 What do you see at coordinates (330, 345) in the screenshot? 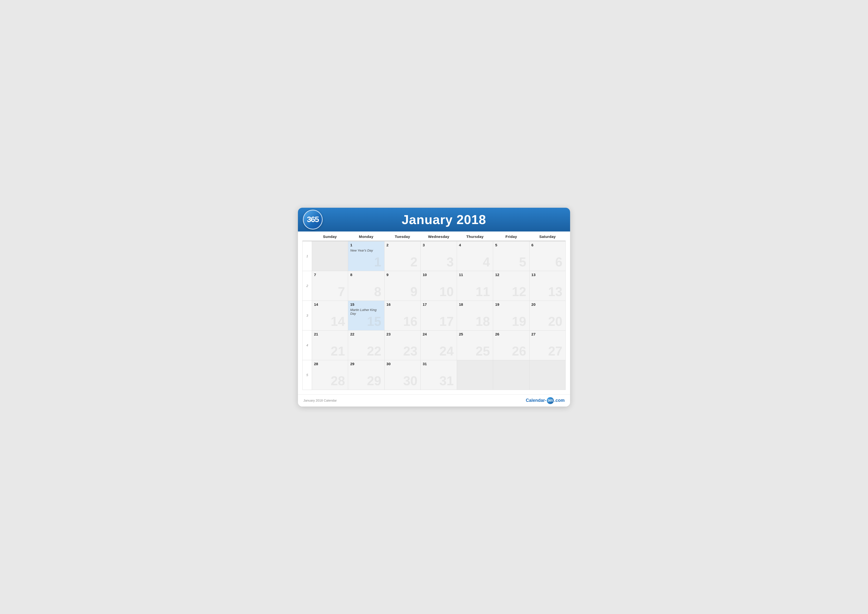
I see `cal-cell-21: 2121` at bounding box center [330, 345].